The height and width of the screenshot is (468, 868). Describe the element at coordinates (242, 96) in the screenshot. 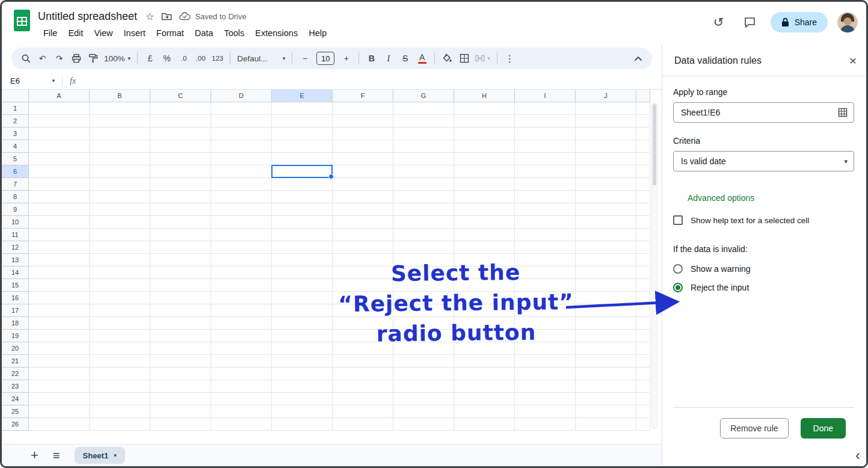

I see `column-header-D: D` at that location.